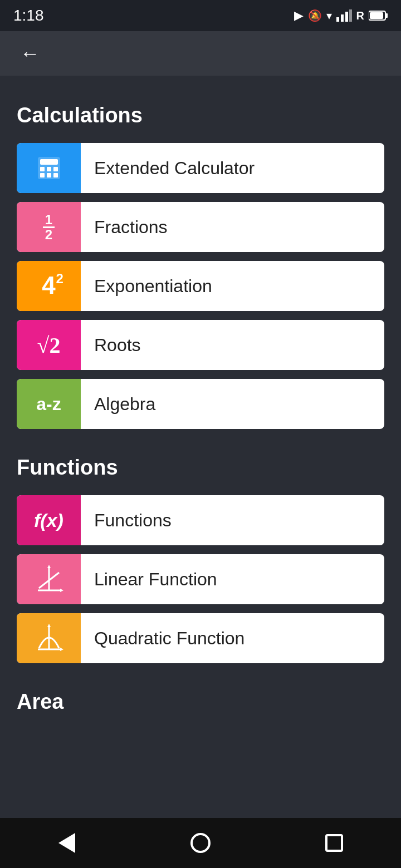 This screenshot has height=868, width=401. What do you see at coordinates (200, 843) in the screenshot?
I see `bottom-nav` at bounding box center [200, 843].